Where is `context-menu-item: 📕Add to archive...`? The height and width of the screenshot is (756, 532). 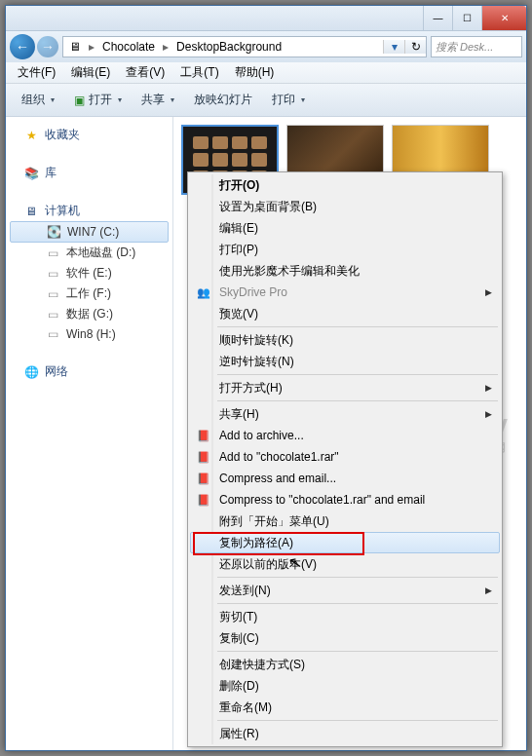
context-menu-item: 📕Add to archive... is located at coordinates (345, 435).